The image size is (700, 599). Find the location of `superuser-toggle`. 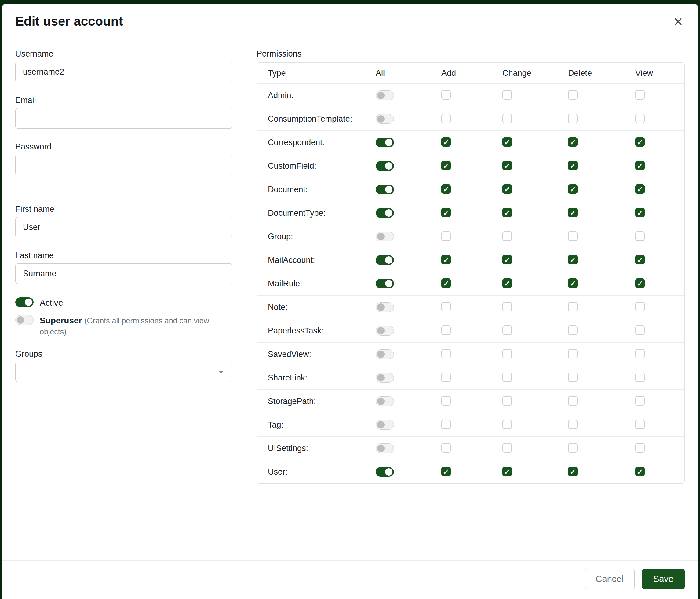

superuser-toggle is located at coordinates (24, 320).